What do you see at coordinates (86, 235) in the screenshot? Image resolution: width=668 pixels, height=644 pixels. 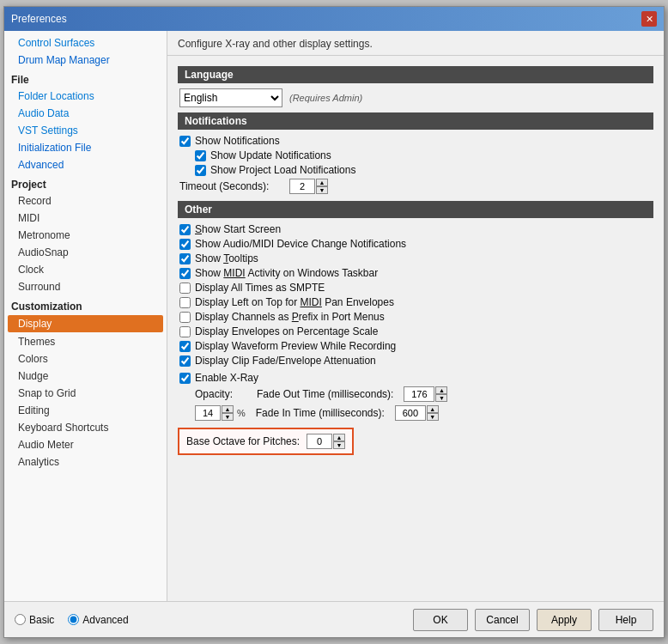 I see `sidebar-item-metronome: Metronome` at bounding box center [86, 235].